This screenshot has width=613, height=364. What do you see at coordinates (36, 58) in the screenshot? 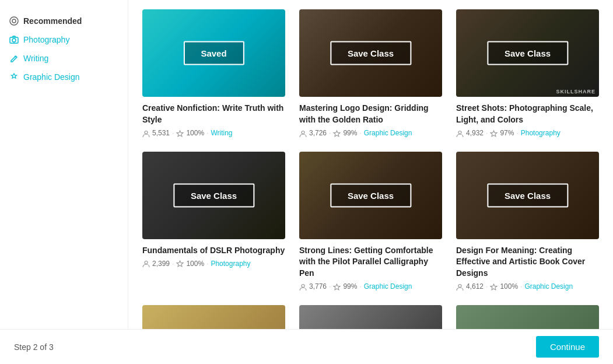
I see `sidebar-label-writing: Writing` at bounding box center [36, 58].